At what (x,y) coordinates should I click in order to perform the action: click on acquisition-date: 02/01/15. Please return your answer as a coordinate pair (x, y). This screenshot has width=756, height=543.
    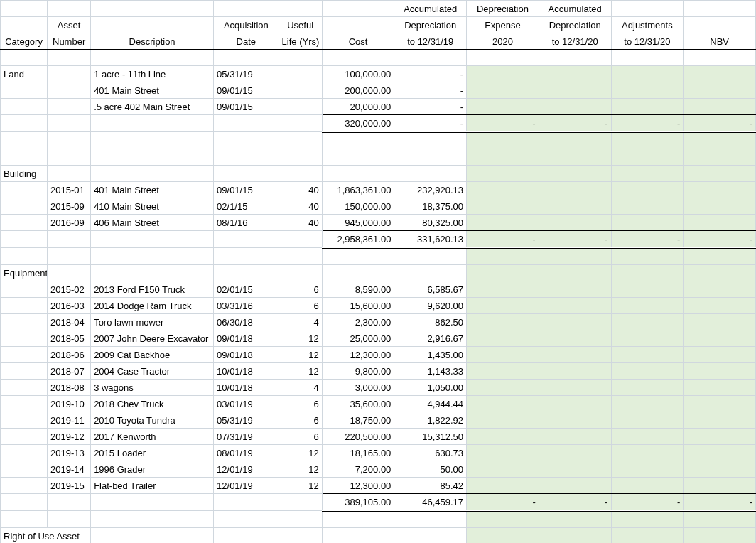
    Looking at the image, I should click on (247, 290).